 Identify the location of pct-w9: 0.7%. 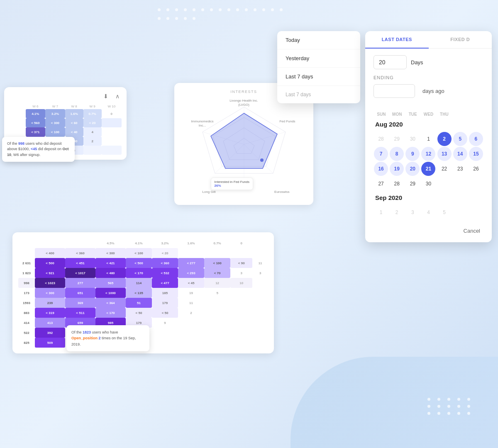
(93, 114).